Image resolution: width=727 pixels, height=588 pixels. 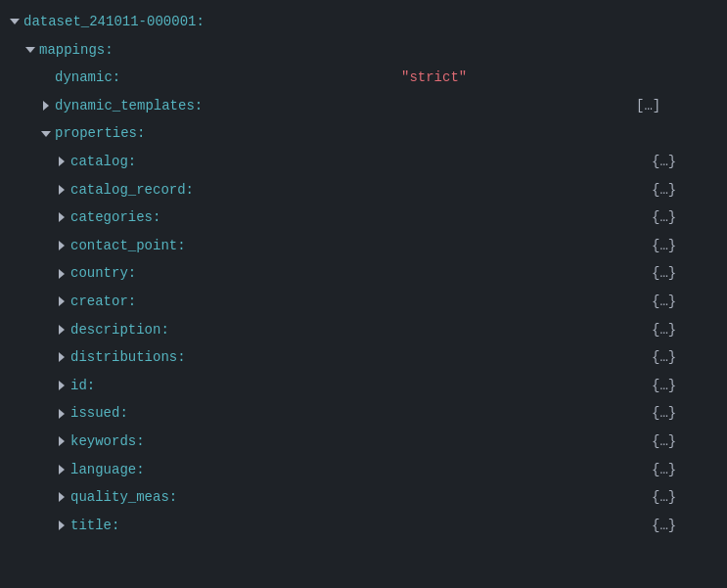 I want to click on tree-row-catalog-record: catalog_record: {…}, so click(x=364, y=190).